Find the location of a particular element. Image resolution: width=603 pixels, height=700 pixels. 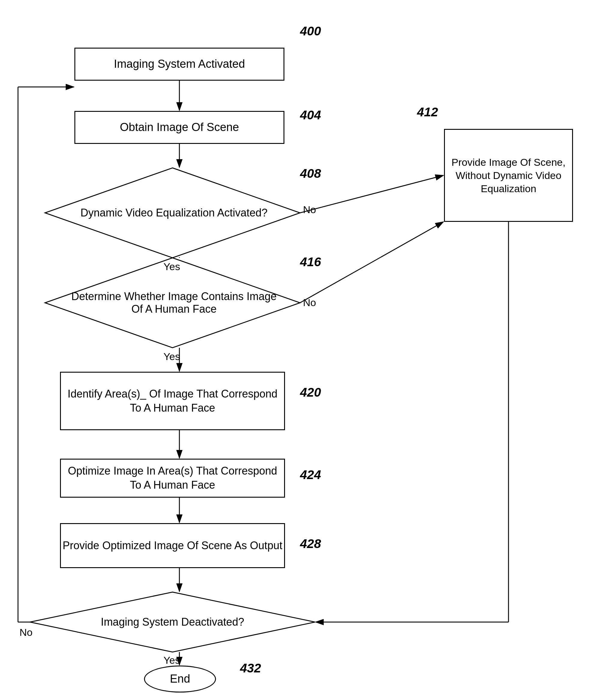

label-face-no: No is located at coordinates (310, 303).